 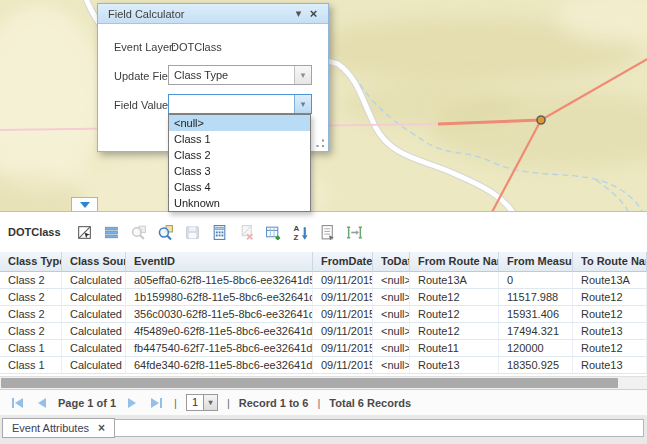 What do you see at coordinates (298, 14) in the screenshot?
I see `dialog-menu-icon: ▾` at bounding box center [298, 14].